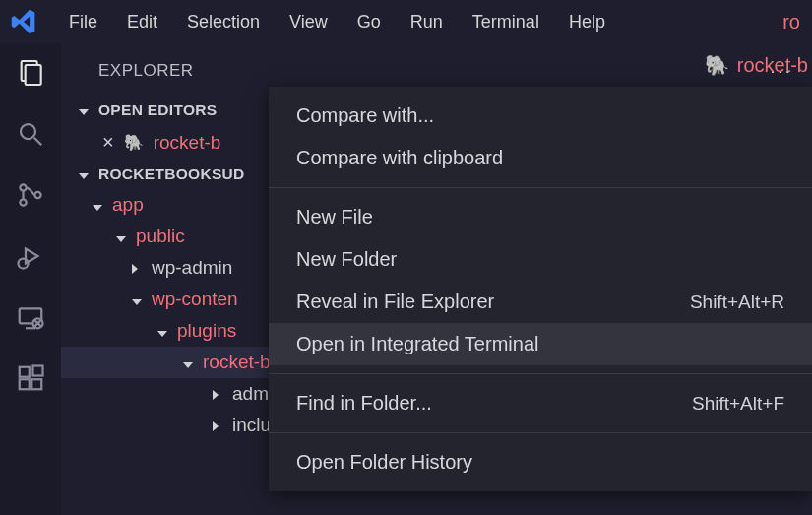 This screenshot has width=812, height=515. Describe the element at coordinates (737, 302) in the screenshot. I see `menu-shortcut: Shift+Alt+R` at that location.